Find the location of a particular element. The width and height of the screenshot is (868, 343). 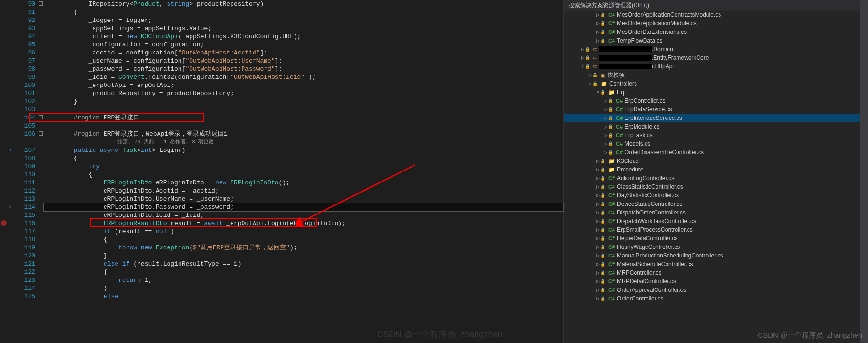

tree-item: ▷🔒C#ErpModule.cs is located at coordinates (716, 127).